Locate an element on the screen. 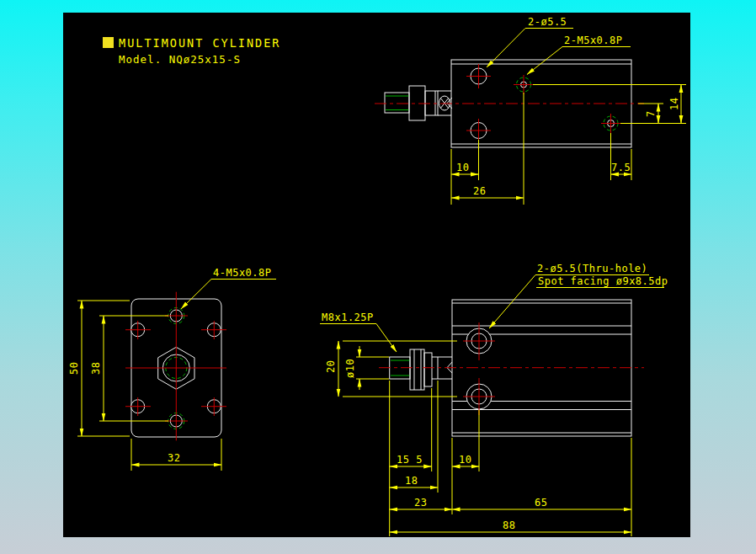 The image size is (756, 554). dim-front-width: 32 is located at coordinates (173, 458).